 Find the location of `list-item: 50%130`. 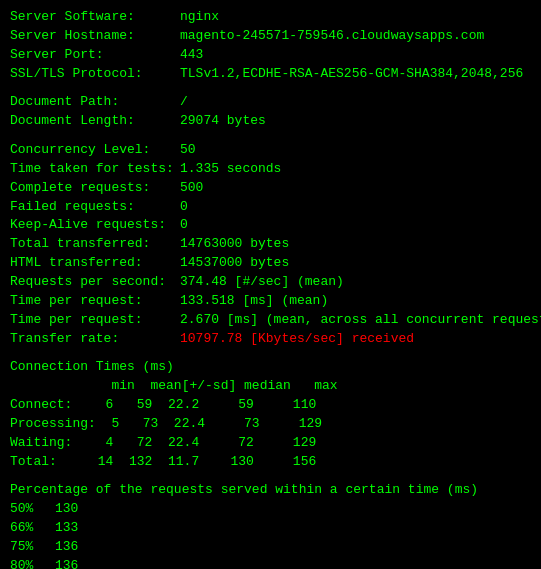

list-item: 50%130 is located at coordinates (270, 510).